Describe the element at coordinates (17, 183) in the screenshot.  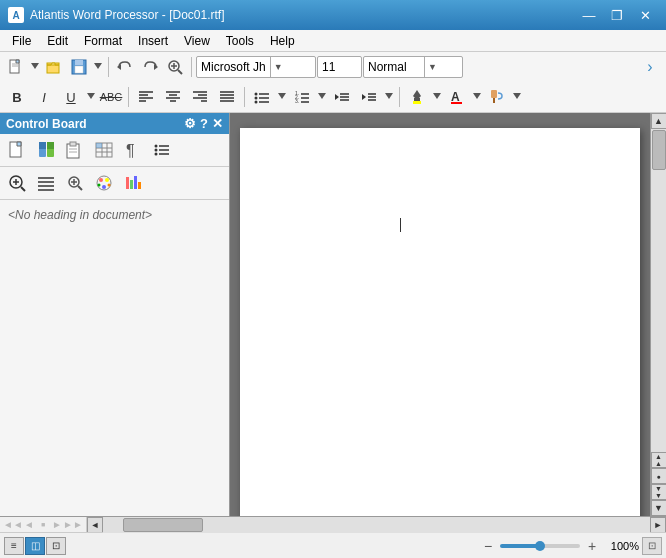
I see `cb-zoom` at that location.